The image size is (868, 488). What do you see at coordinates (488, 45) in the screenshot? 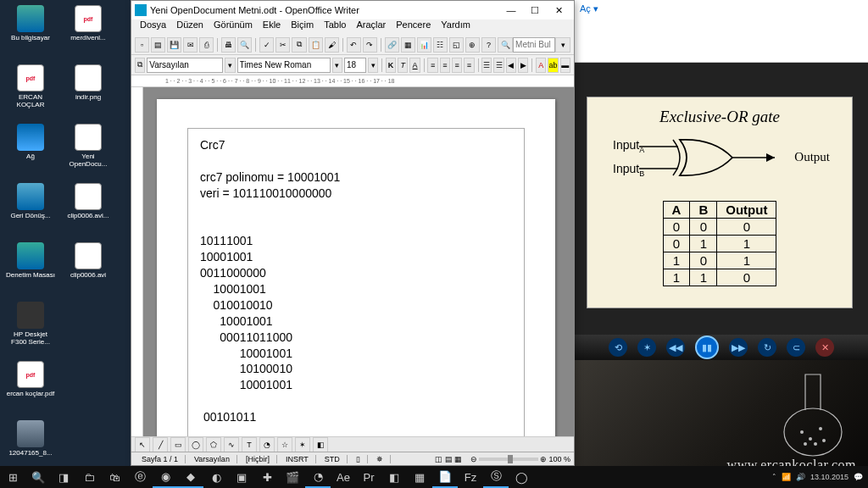
I see `help-button: ?` at bounding box center [488, 45].